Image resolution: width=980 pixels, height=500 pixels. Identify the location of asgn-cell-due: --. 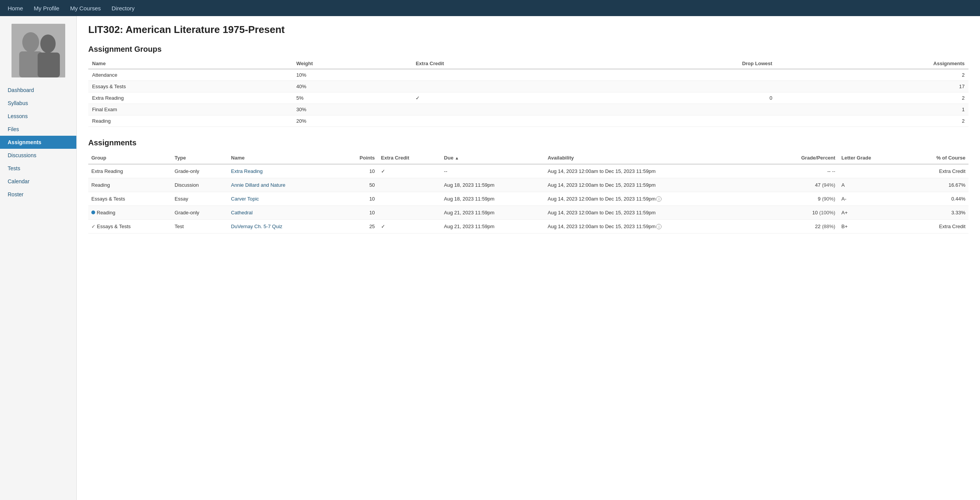
(493, 171).